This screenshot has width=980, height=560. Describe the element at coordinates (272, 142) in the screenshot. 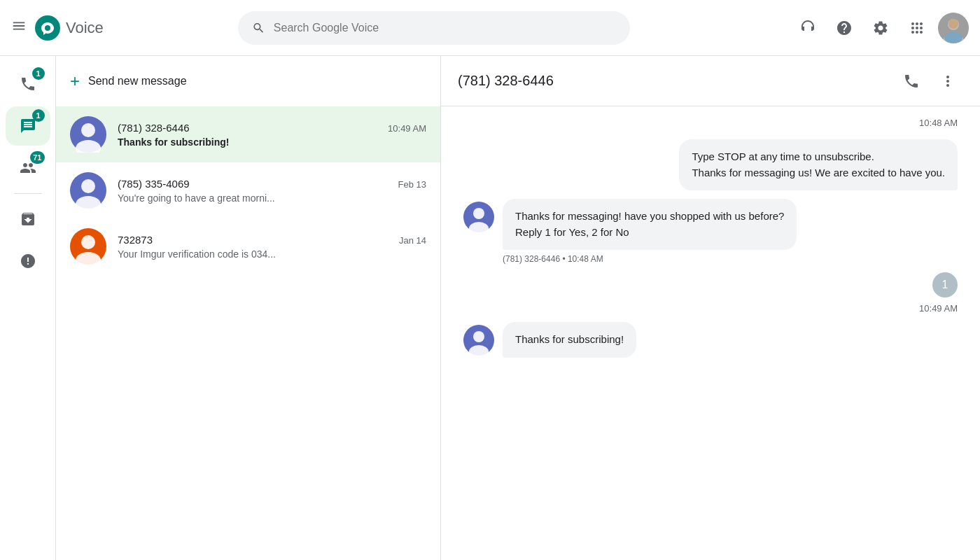

I see `conv-preview-0: Thanks for subscribing!` at that location.